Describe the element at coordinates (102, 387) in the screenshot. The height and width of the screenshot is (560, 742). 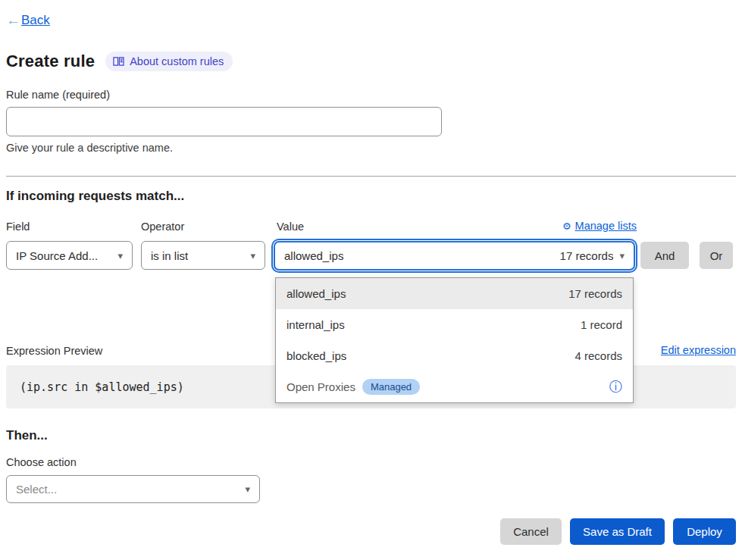
I see `expression-code: (ip.src in $allowed_ips)` at that location.